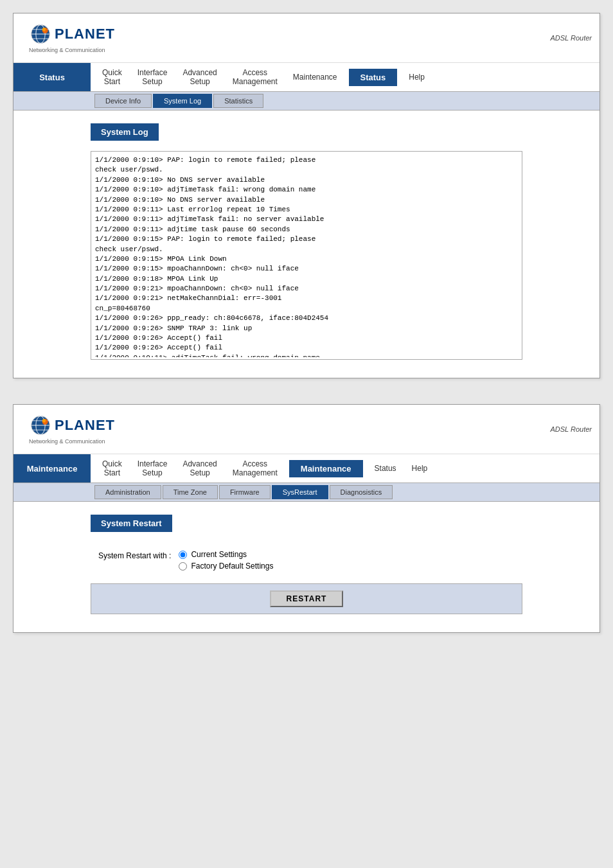  I want to click on nav-links: Quick Start Interface Setup Advanced Set…, so click(345, 77).